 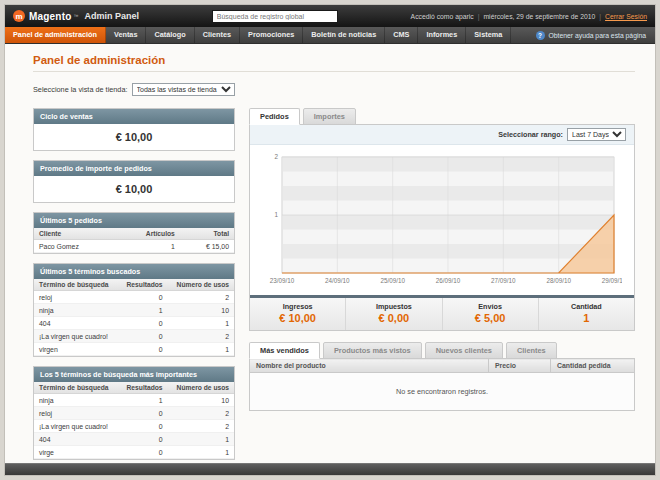 I want to click on column-header: Total, so click(x=207, y=234).